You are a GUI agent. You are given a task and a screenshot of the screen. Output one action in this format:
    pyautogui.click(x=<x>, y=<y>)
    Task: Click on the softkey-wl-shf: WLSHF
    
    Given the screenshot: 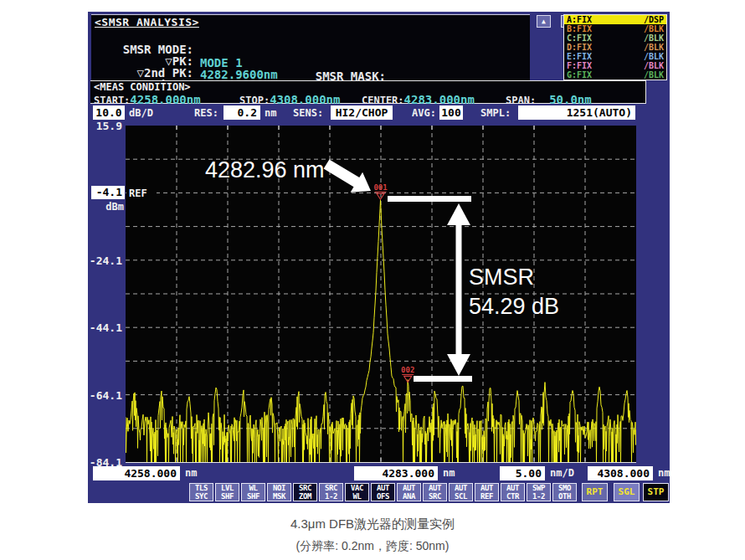 What is the action you would take?
    pyautogui.click(x=253, y=492)
    